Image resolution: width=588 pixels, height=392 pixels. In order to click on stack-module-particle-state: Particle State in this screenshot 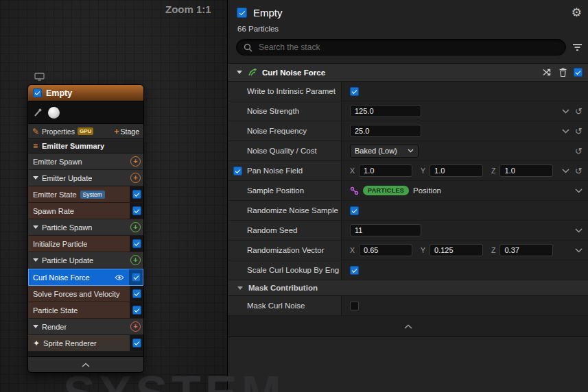, I will do `click(86, 310)`.